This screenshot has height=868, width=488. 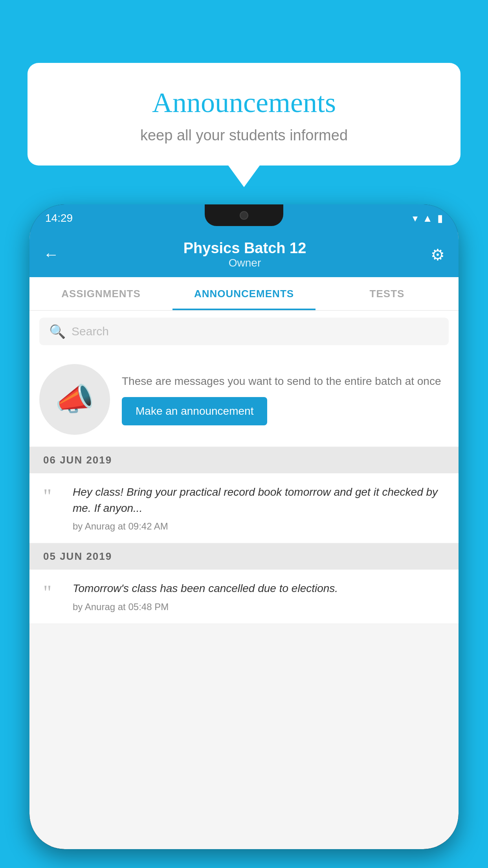 What do you see at coordinates (53, 497) in the screenshot?
I see `quote-icon-1: "` at bounding box center [53, 497].